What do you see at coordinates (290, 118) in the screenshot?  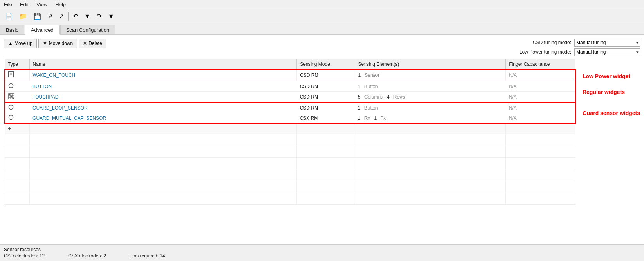 I see `table-row: GUARD_MUTUAL_CAP_SENSOR CSX RM 1 Rx 1` at bounding box center [290, 118].